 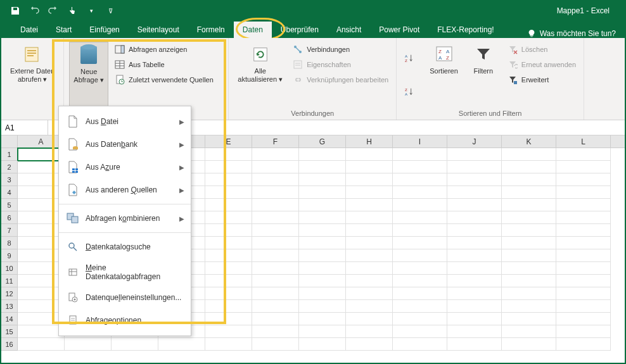 I want to click on neue-abfrage-button: Neue Abfrage ▾, so click(x=89, y=78).